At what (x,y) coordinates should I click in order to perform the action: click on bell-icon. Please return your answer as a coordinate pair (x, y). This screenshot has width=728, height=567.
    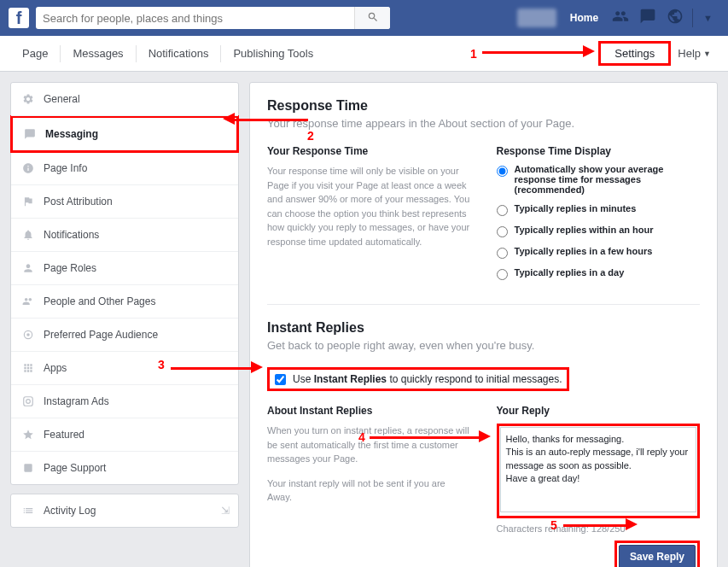
    Looking at the image, I should click on (28, 235).